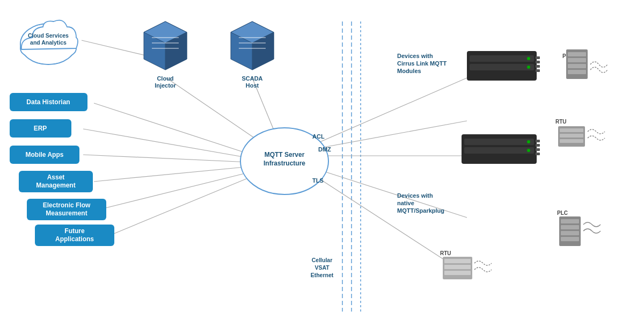  I want to click on svg-text: Electronic Flow, so click(67, 205).